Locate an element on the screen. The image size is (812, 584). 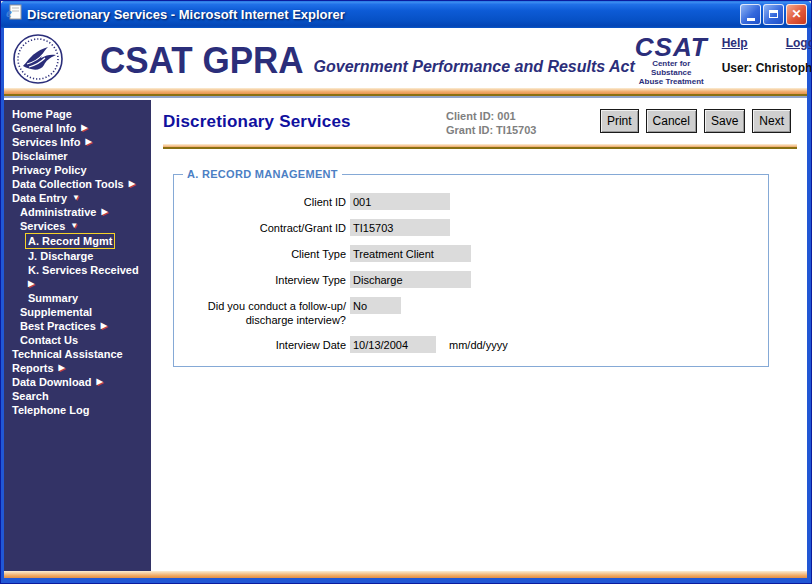
hhs-seal-logo is located at coordinates (38, 61).